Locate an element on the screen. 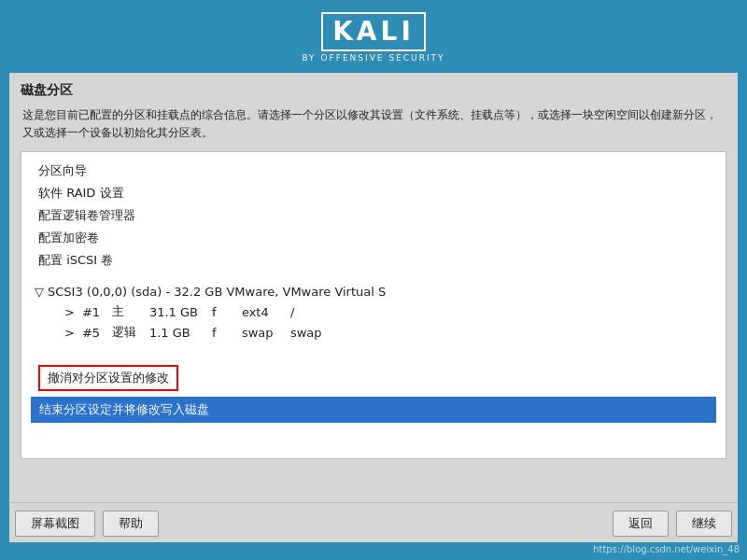 The width and height of the screenshot is (747, 560). screenshot-button: 屏幕截图 is located at coordinates (55, 524).